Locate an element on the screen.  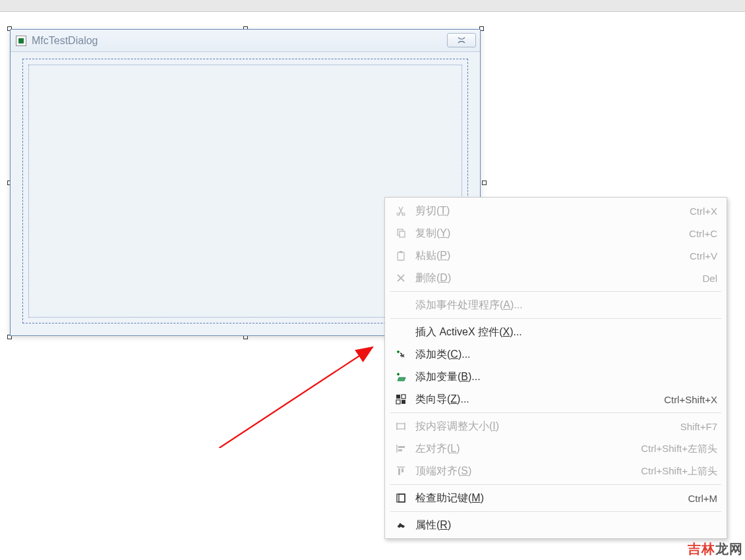
menu-item: 插入 ActiveX 控件(X)... is located at coordinates (556, 332).